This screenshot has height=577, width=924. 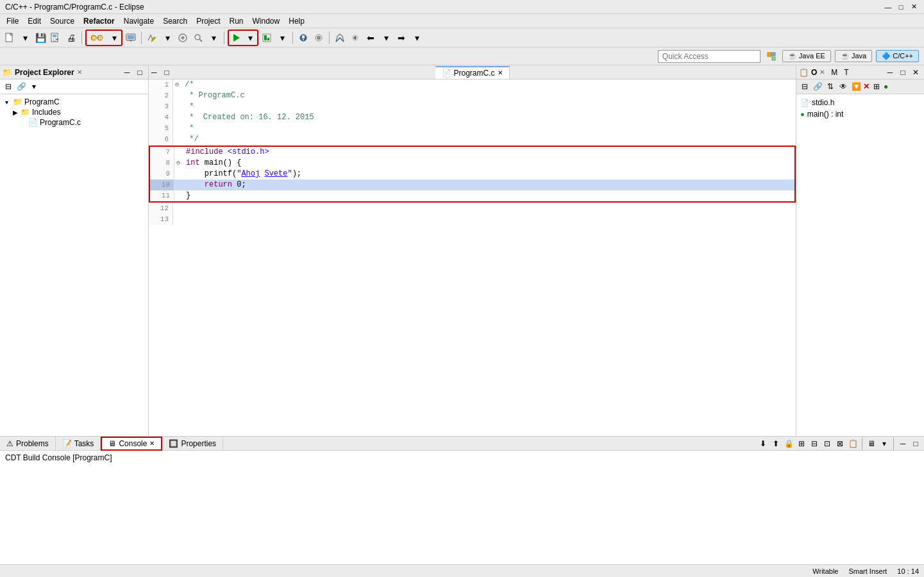 What do you see at coordinates (807, 56) in the screenshot?
I see `perspective-java-ee: ☕ Java EE` at bounding box center [807, 56].